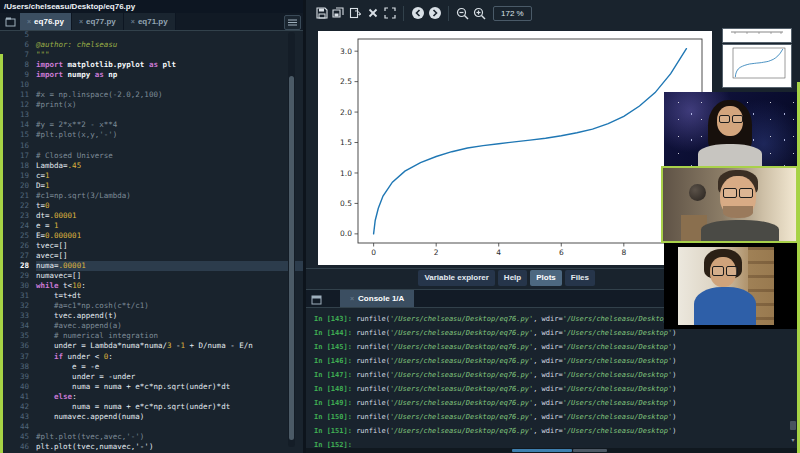 This screenshot has width=800, height=453. Describe the element at coordinates (152, 346) in the screenshot. I see `code-line-36: 36 under = Lambda*numa*numa/3 -1 + D/num…` at that location.